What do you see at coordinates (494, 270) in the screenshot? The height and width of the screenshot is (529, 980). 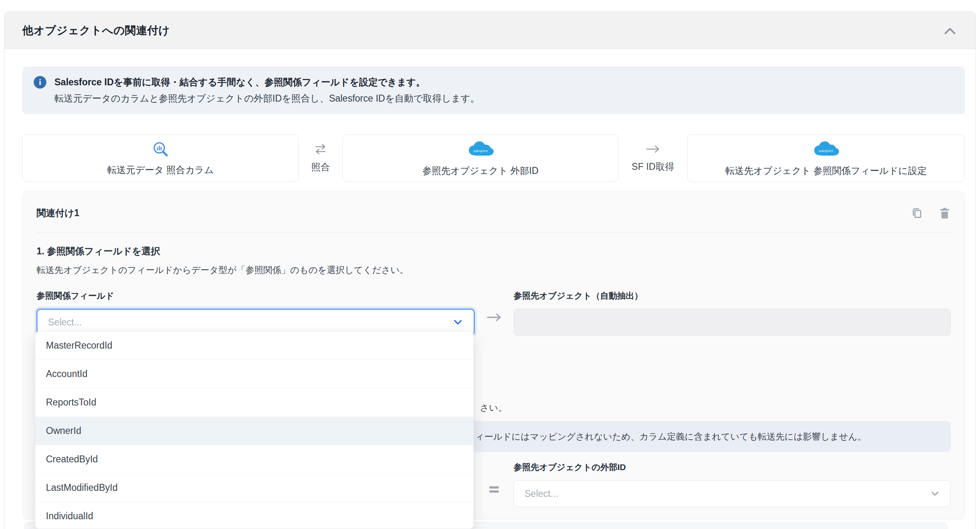 I see `step1-description: 転送先オブジェクトのフィールドからデータ型が「参照関係」のものを選択してください…` at bounding box center [494, 270].